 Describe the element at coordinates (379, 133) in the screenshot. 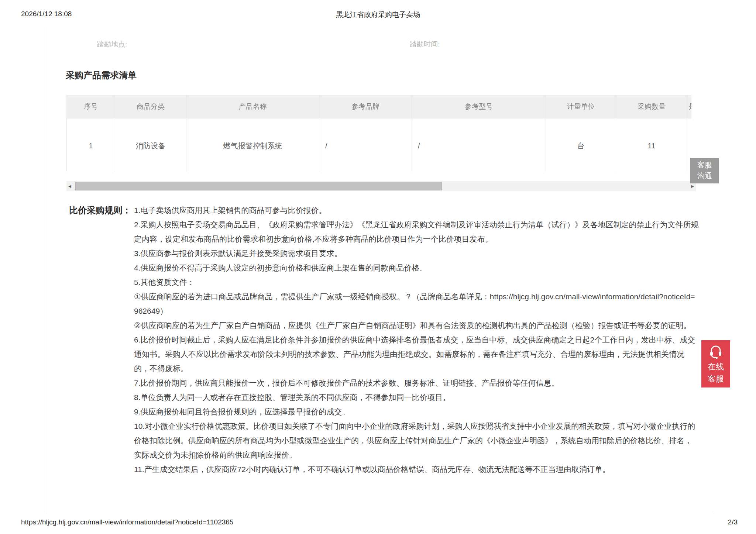

I see `product-table-container: 序号 商品分类 产品名称 参考品牌 参考型号 计量单位 采购数量 是 1 消防设…` at that location.